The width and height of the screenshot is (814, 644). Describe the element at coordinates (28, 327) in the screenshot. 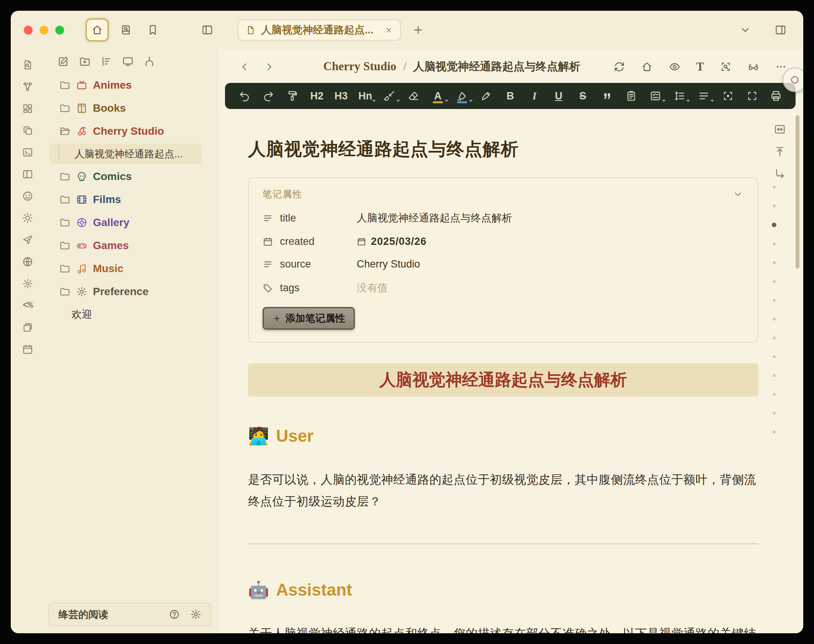

I see `rail-windows-button` at that location.